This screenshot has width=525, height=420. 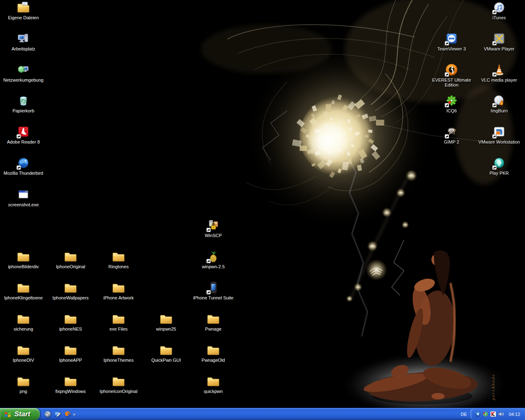 What do you see at coordinates (71, 259) in the screenshot?
I see `desktop-icon-iphoneoriginal: IphoneOriginal` at bounding box center [71, 259].